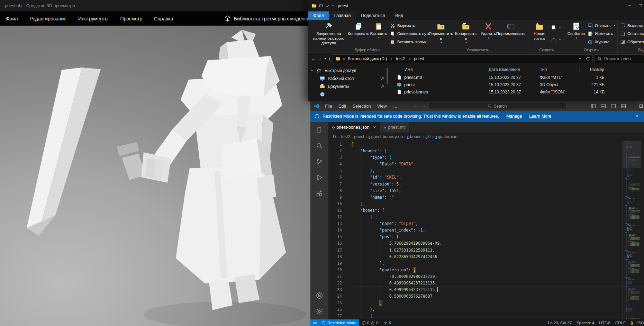  Describe the element at coordinates (498, 210) in the screenshot. I see `code-line: "bones": [` at that location.